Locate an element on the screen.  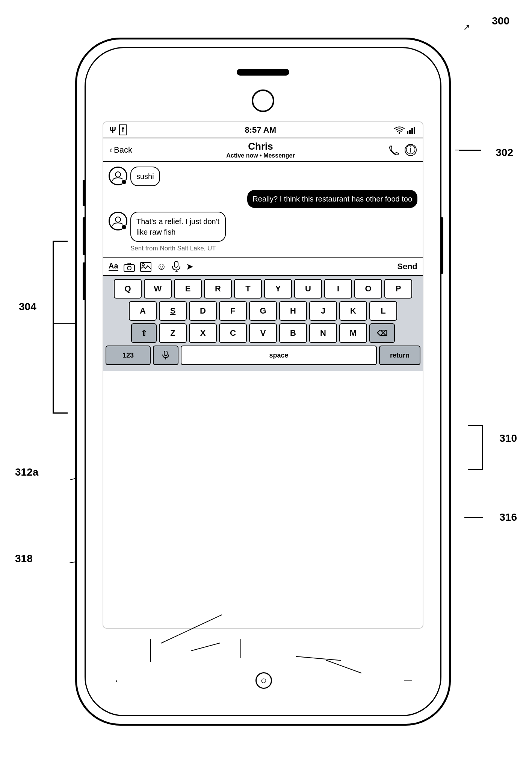
volume-up-button is located at coordinates (84, 236).